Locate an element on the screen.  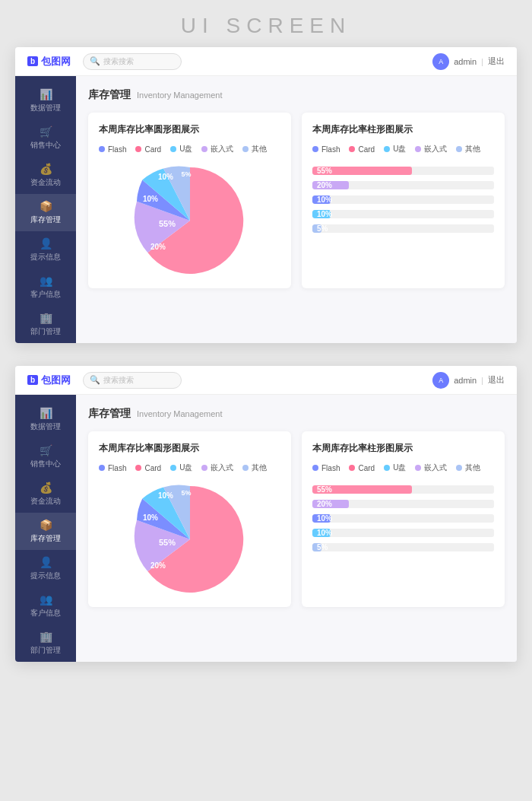
page-header-main: 库存管理 is located at coordinates (109, 95).